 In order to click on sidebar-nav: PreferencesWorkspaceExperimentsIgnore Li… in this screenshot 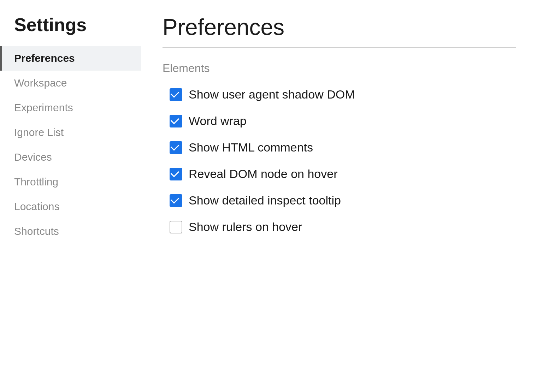, I will do `click(71, 145)`.